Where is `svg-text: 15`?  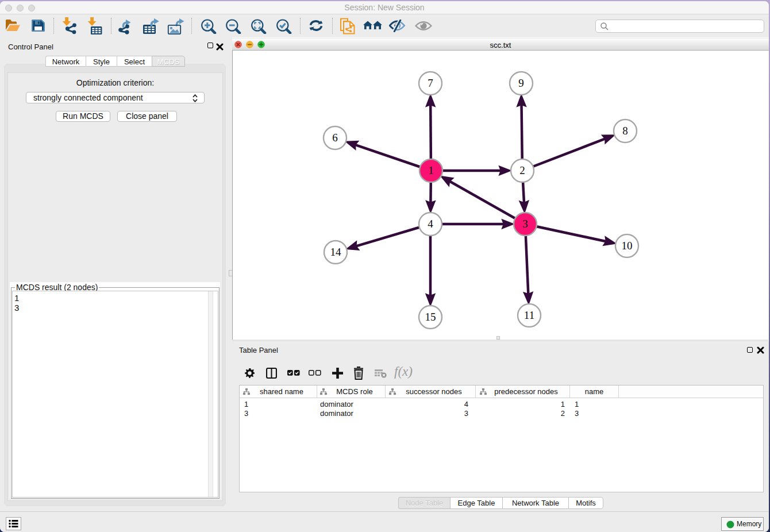 svg-text: 15 is located at coordinates (431, 317).